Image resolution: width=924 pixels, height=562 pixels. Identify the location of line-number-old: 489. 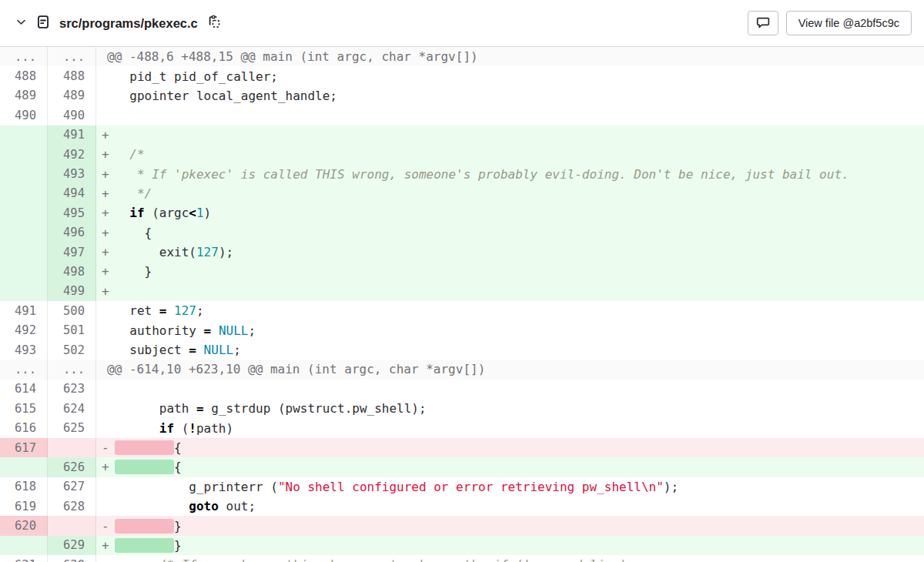
(24, 95).